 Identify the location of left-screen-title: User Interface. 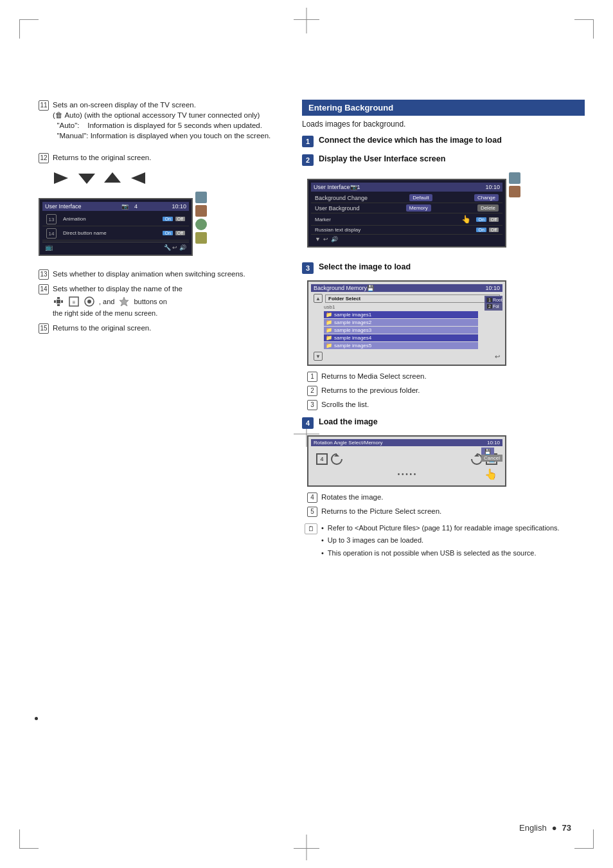
(63, 206).